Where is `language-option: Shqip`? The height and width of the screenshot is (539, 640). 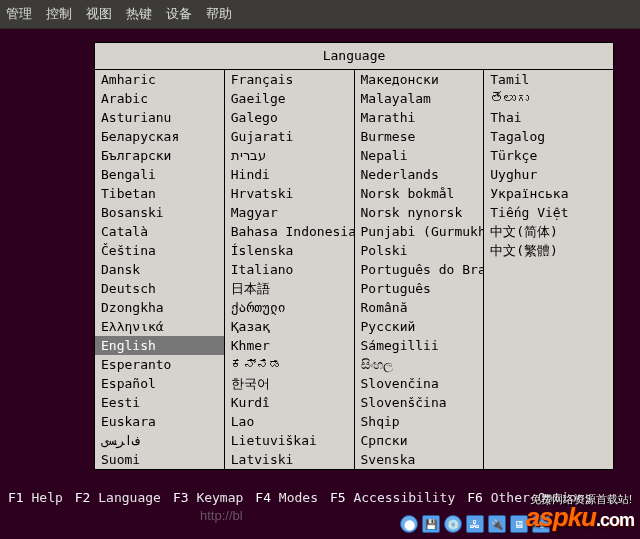
language-option: Shqip is located at coordinates (420, 422).